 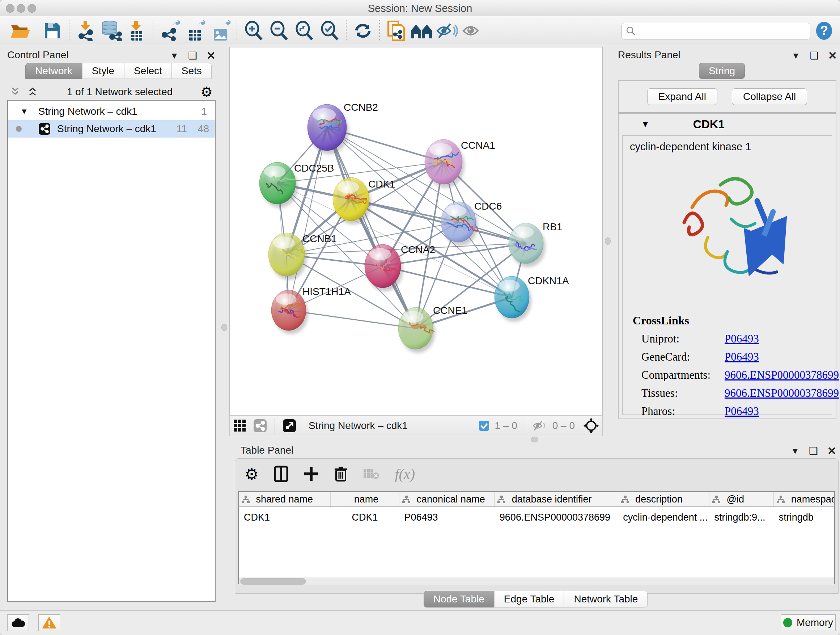 What do you see at coordinates (364, 201) in the screenshot?
I see `network-node-CDK1: CDK1` at bounding box center [364, 201].